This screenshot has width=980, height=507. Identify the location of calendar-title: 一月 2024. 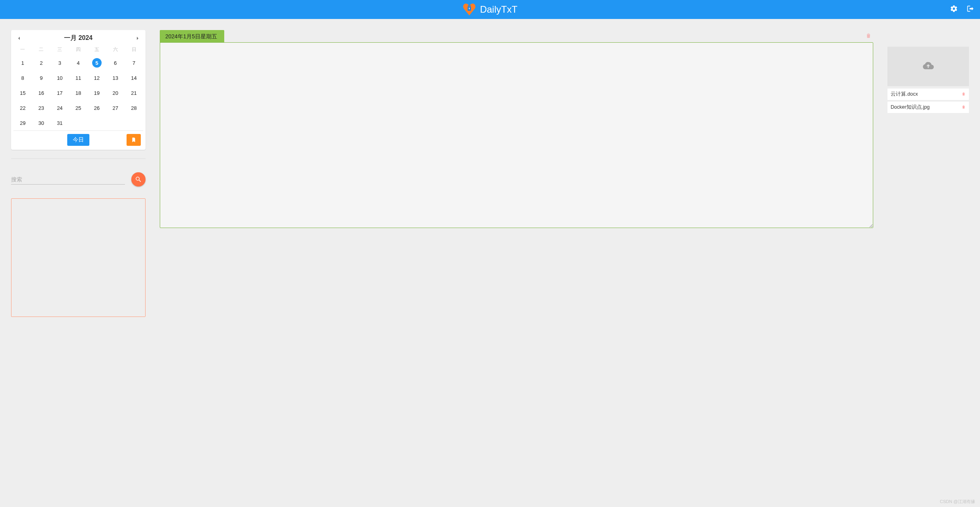
(78, 38).